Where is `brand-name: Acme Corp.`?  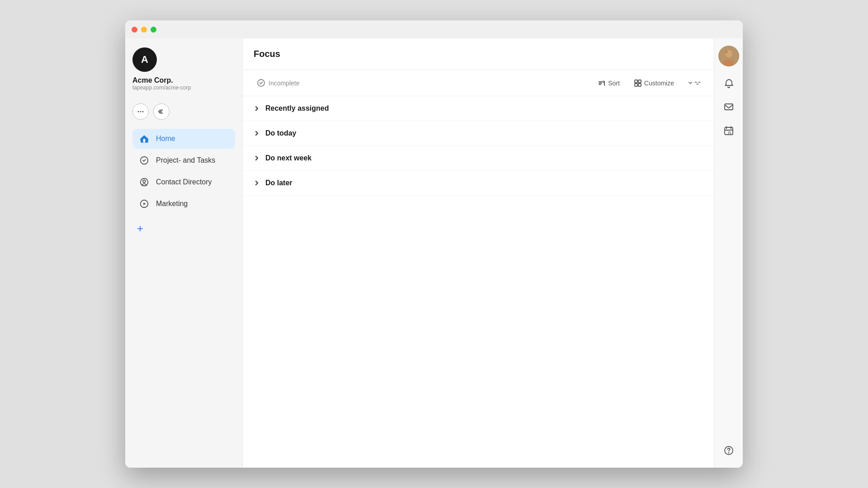
brand-name: Acme Corp. is located at coordinates (153, 80).